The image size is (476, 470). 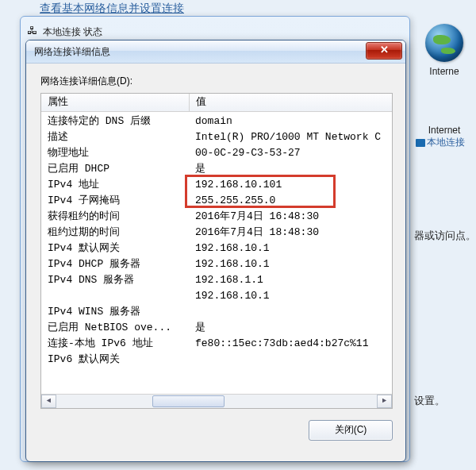 I want to click on partial-text-1: 器或访问点。, so click(x=444, y=236).